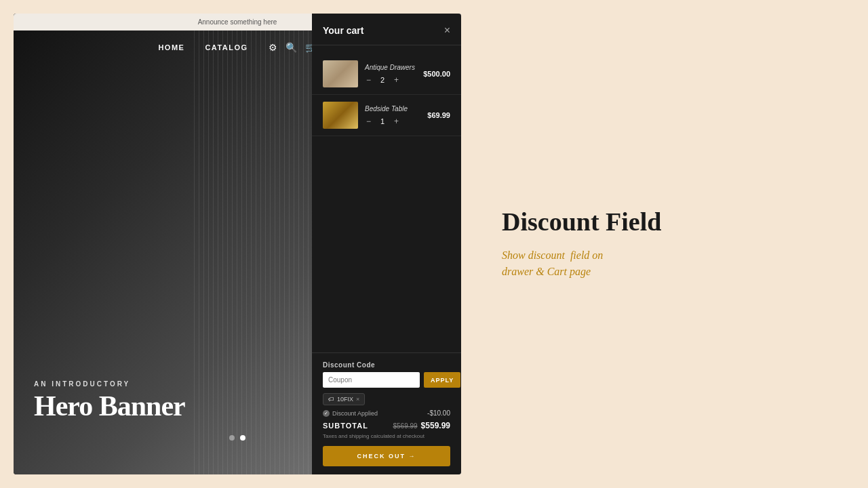  Describe the element at coordinates (358, 399) in the screenshot. I see `coupon-remove: ×` at that location.